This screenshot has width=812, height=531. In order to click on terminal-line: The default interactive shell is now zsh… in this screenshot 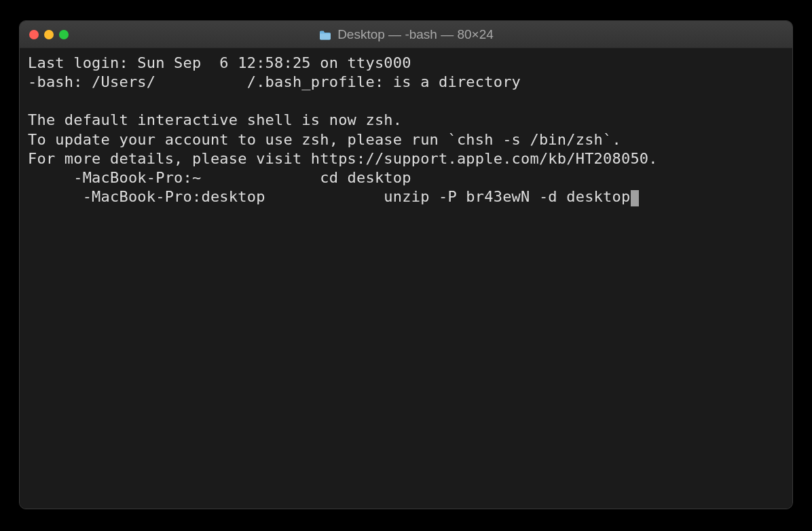, I will do `click(215, 120)`.